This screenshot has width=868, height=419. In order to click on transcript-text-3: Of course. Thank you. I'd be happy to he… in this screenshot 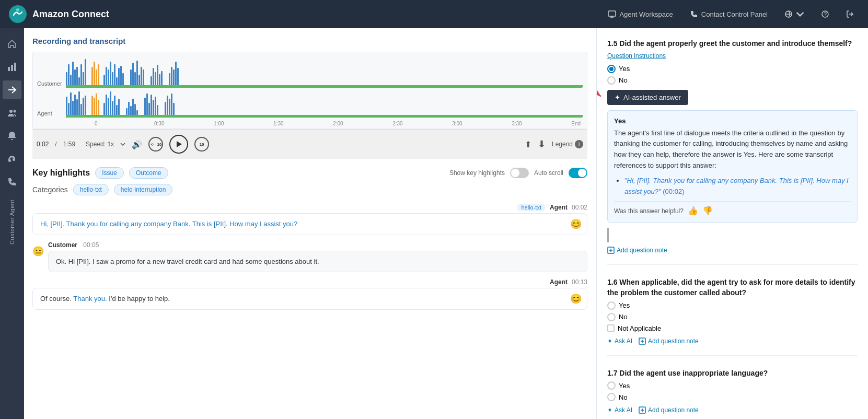, I will do `click(105, 299)`.